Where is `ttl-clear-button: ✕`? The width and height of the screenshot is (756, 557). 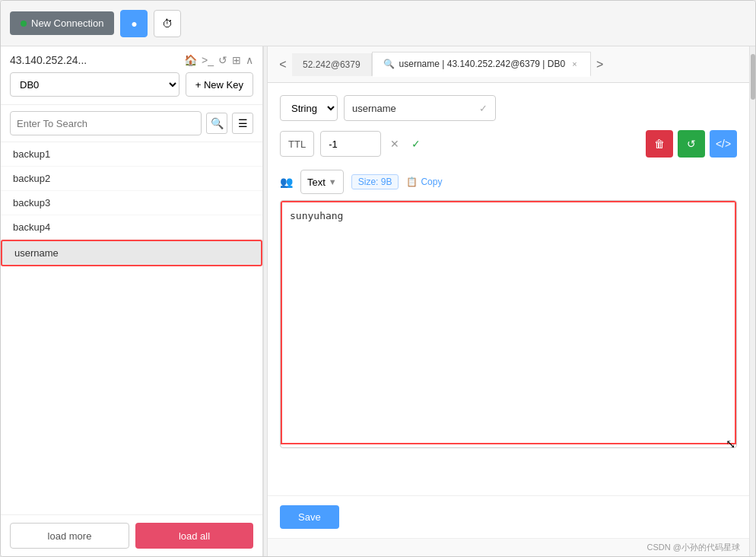 ttl-clear-button: ✕ is located at coordinates (395, 144).